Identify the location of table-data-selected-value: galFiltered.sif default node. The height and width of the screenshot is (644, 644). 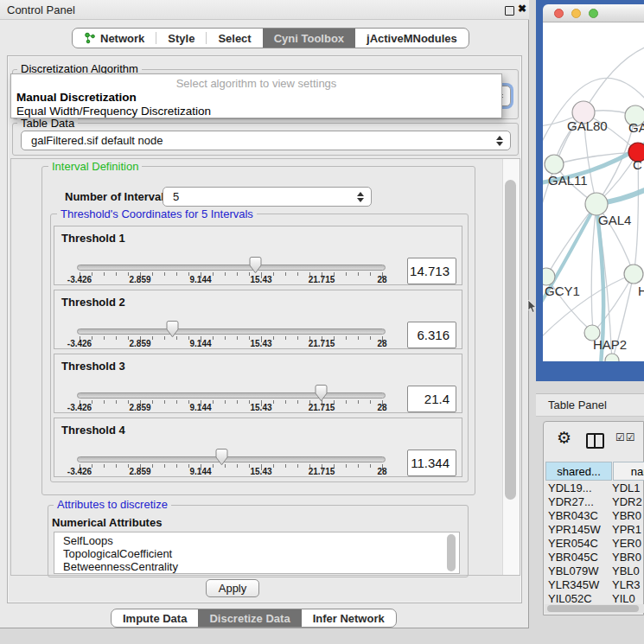
(258, 140).